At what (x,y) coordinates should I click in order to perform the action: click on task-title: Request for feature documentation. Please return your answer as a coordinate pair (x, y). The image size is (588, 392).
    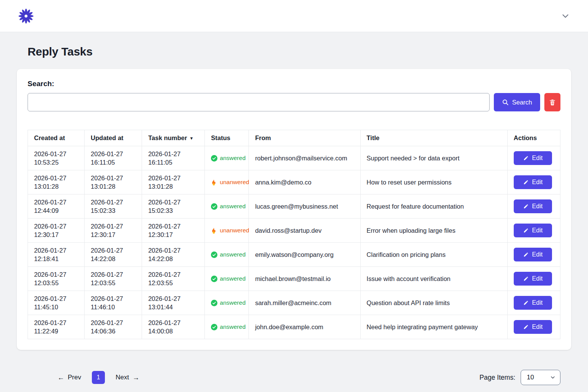
    Looking at the image, I should click on (415, 206).